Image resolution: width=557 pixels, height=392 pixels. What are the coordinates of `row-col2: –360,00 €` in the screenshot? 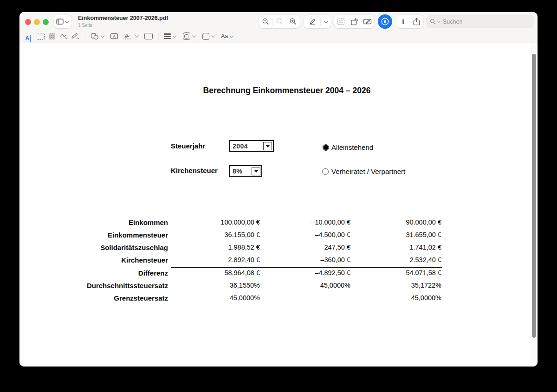 It's located at (335, 260).